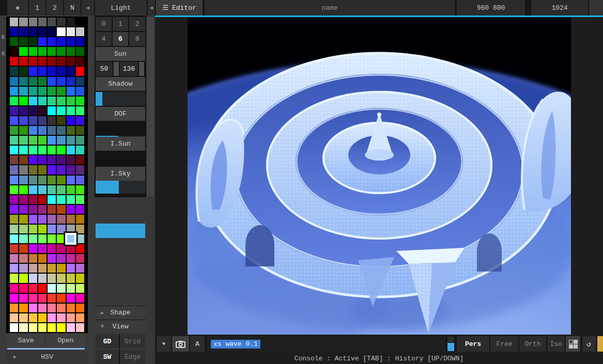  I want to click on save-button: Save, so click(26, 340).